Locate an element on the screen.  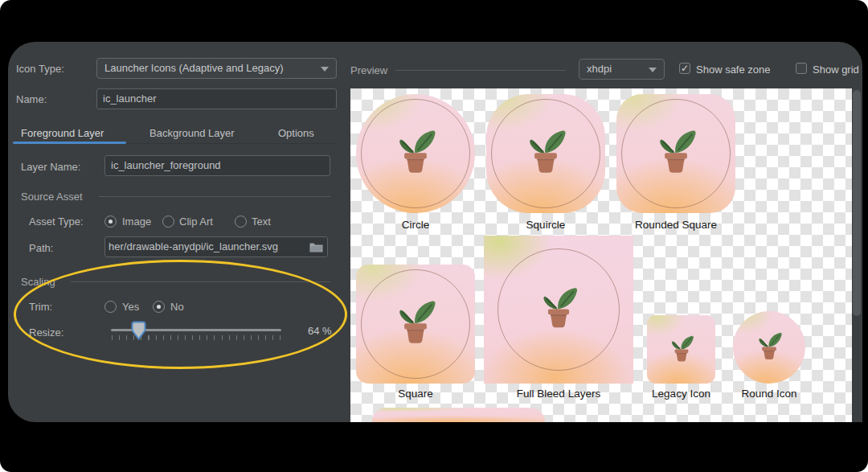
radio-image is located at coordinates (111, 222).